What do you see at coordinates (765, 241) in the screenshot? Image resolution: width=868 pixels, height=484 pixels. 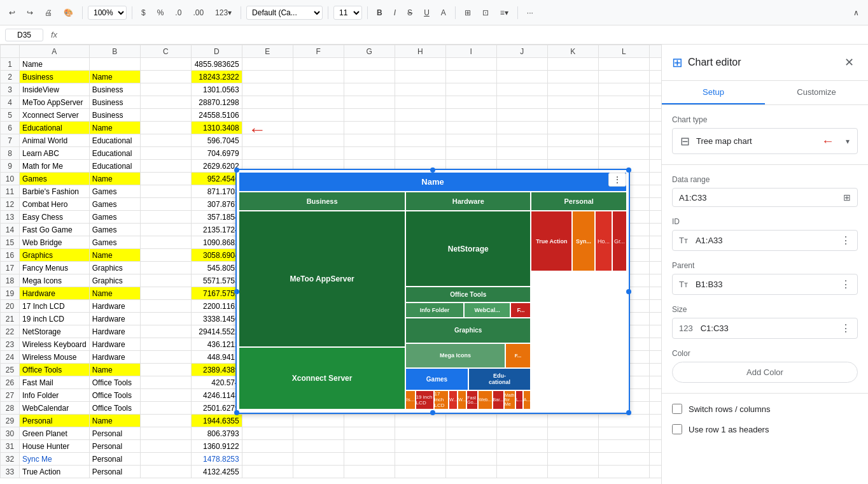 I see `id-row: Tт A1:A33 ⋮` at bounding box center [765, 241].